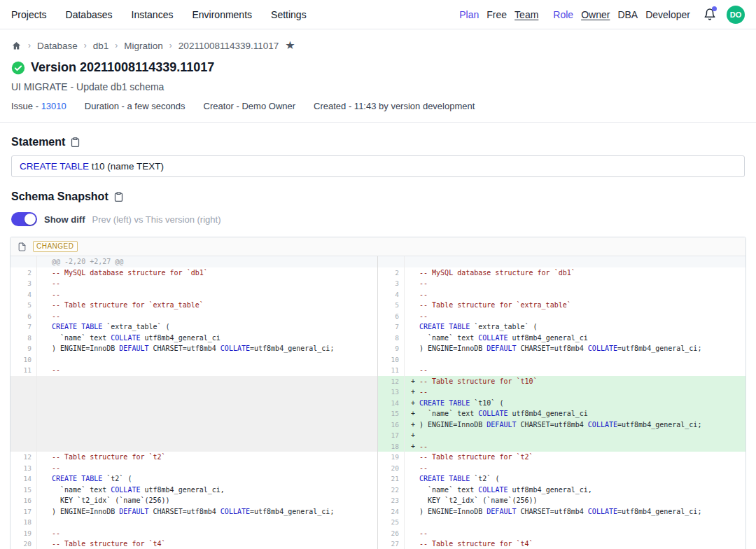 This screenshot has height=549, width=756. I want to click on line-number: 19, so click(391, 457).